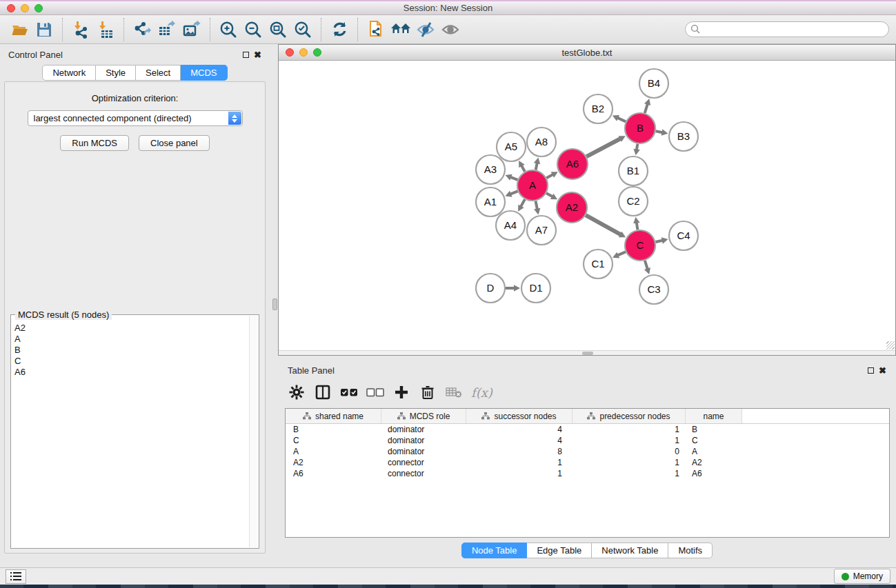 This screenshot has width=896, height=588. I want to click on result-item: A6, so click(130, 372).